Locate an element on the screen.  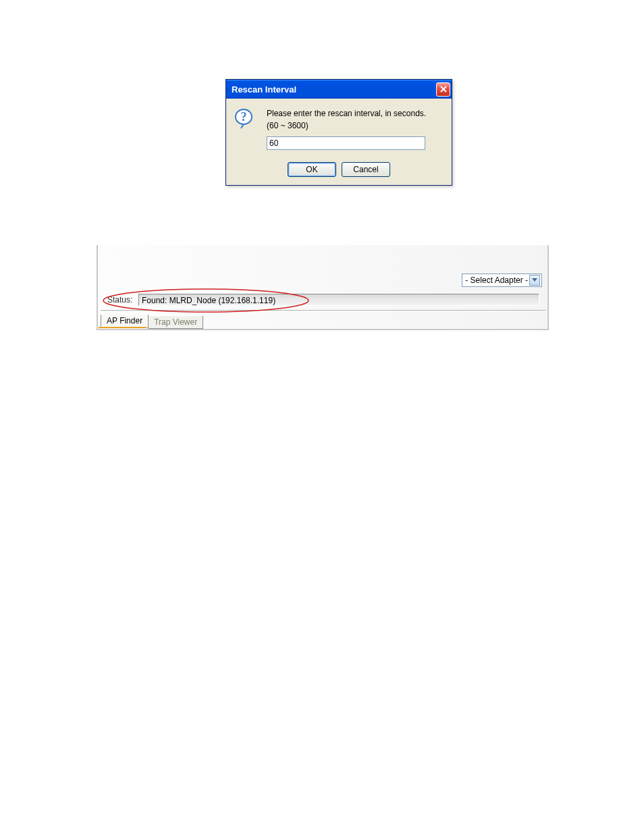
chevron-down-icon is located at coordinates (535, 280).